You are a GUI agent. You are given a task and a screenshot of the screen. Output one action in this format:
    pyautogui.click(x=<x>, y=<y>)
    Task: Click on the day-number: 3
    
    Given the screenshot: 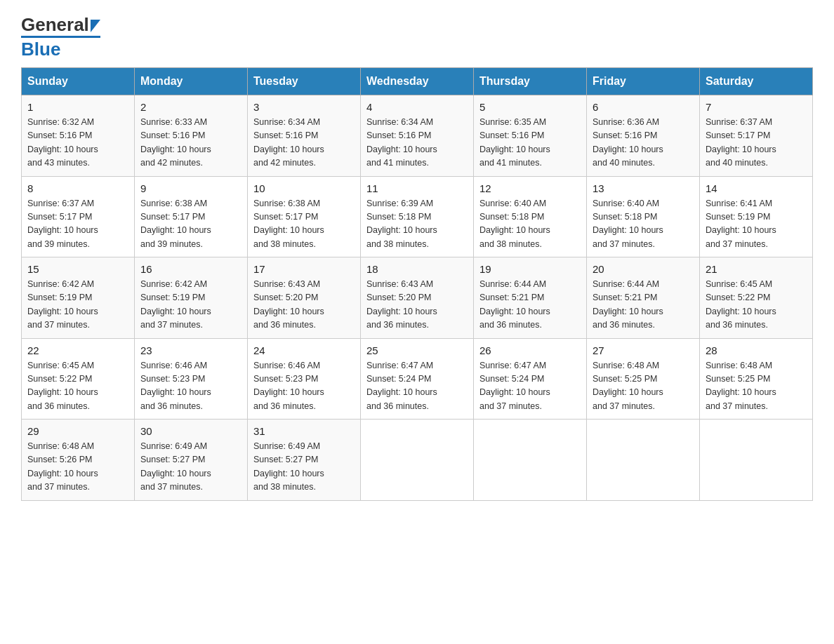 What is the action you would take?
    pyautogui.click(x=304, y=107)
    